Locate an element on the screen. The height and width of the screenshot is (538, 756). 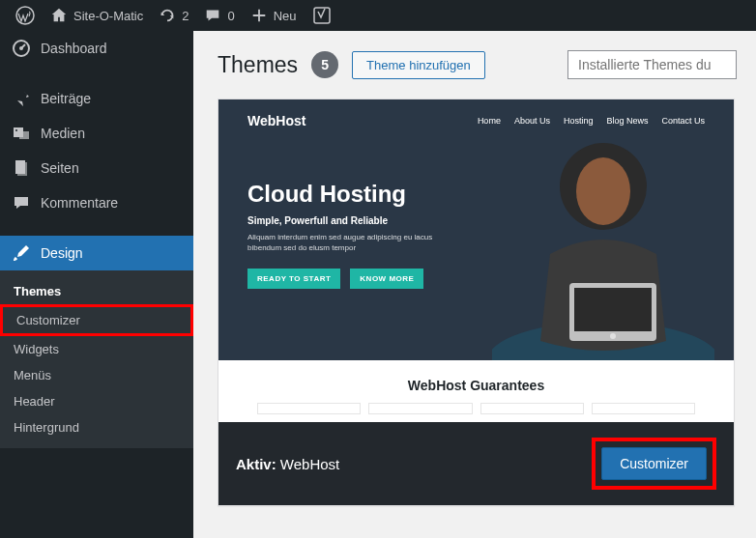
preview-cta-1: READY TO START is located at coordinates (294, 278).